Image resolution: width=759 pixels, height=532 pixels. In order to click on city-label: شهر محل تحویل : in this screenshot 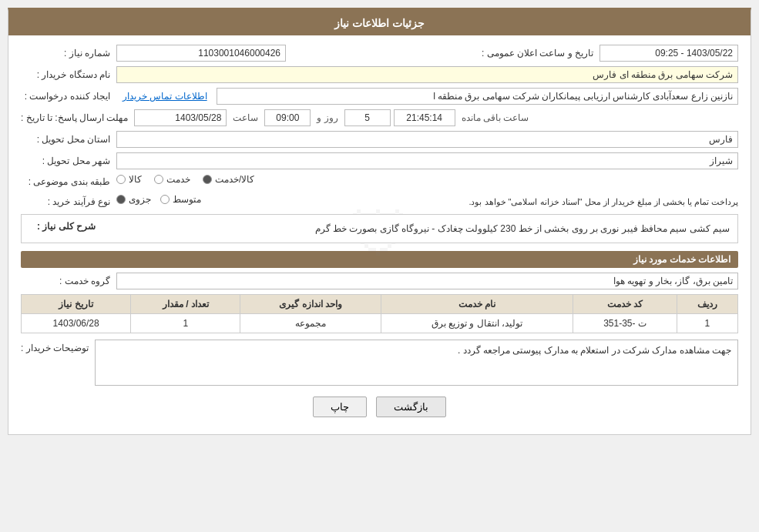, I will do `click(67, 161)`.